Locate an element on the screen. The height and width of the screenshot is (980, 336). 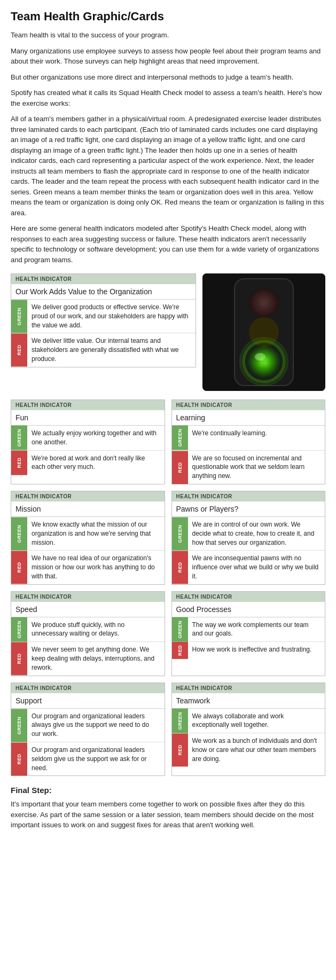
page-title: Team Health Graphic/Cards is located at coordinates (168, 17).